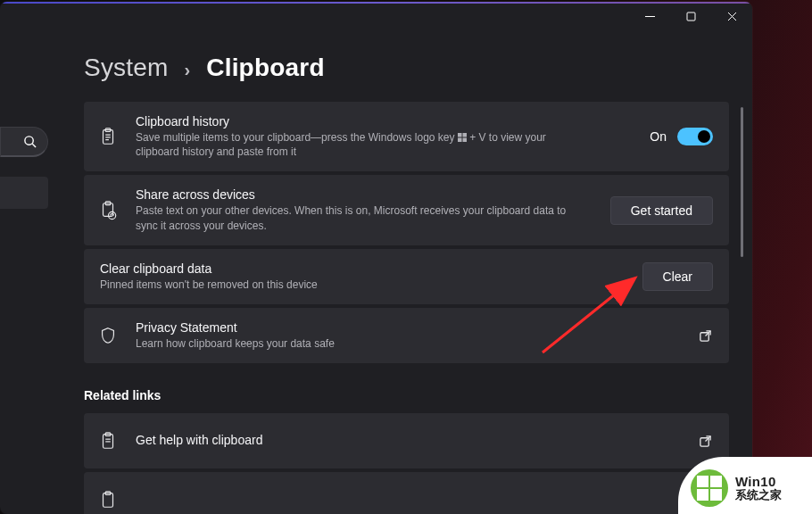 The height and width of the screenshot is (514, 812). What do you see at coordinates (407, 210) in the screenshot?
I see `card-share-across-devices: Share across devices Paste text on your …` at bounding box center [407, 210].